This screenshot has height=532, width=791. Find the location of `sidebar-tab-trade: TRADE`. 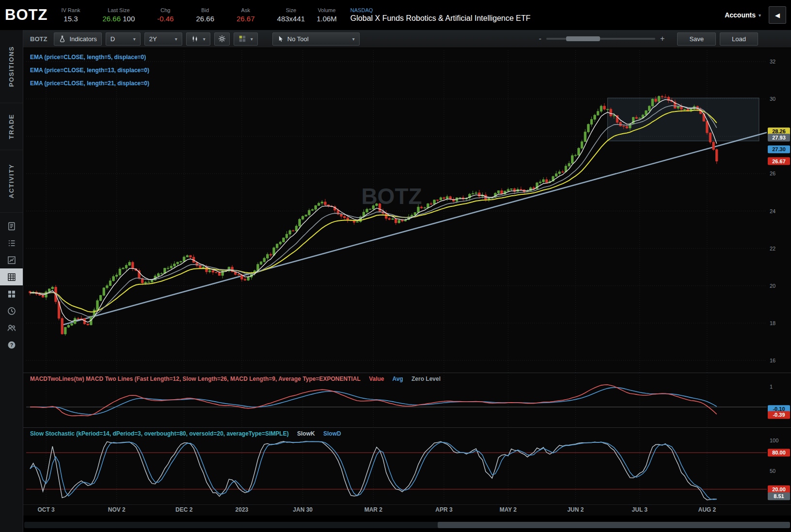

sidebar-tab-trade: TRADE is located at coordinates (12, 127).